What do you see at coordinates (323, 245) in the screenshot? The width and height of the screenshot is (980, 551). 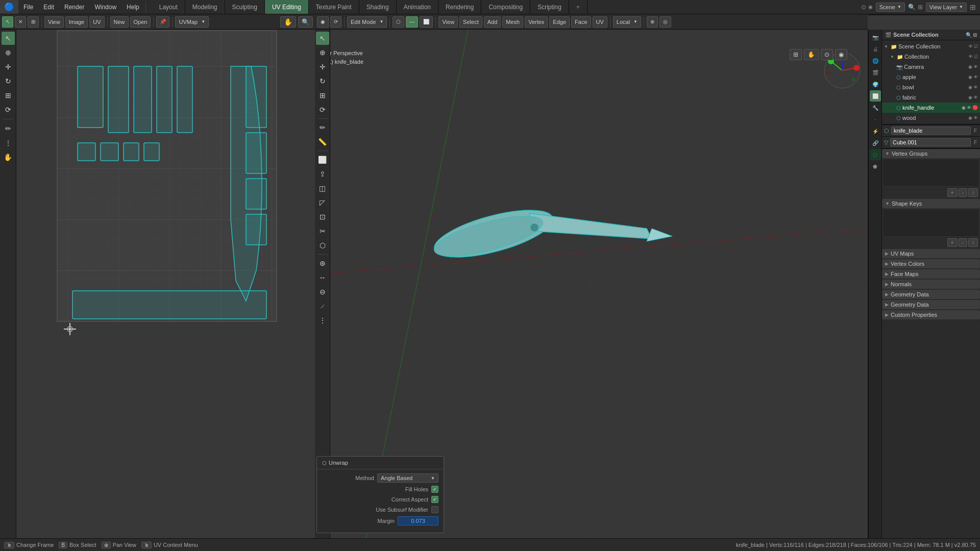 I see `vp-poly-btn: ⬡` at bounding box center [323, 245].